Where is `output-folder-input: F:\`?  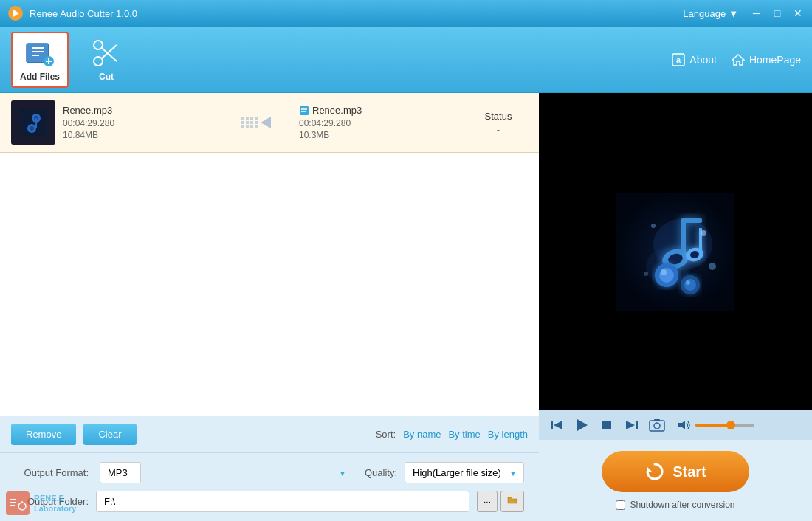 output-folder-input: F:\ is located at coordinates (283, 502).